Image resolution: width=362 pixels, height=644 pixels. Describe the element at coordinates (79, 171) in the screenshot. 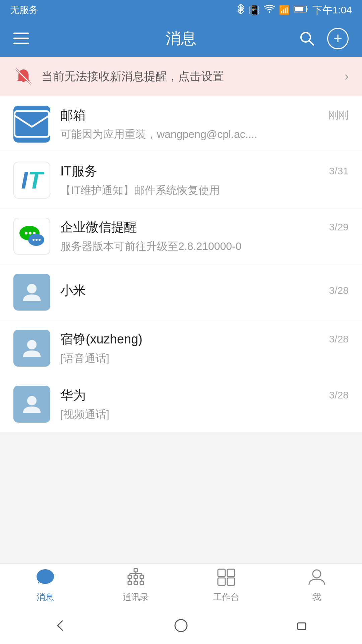

I see `contact-name: IT服务` at that location.